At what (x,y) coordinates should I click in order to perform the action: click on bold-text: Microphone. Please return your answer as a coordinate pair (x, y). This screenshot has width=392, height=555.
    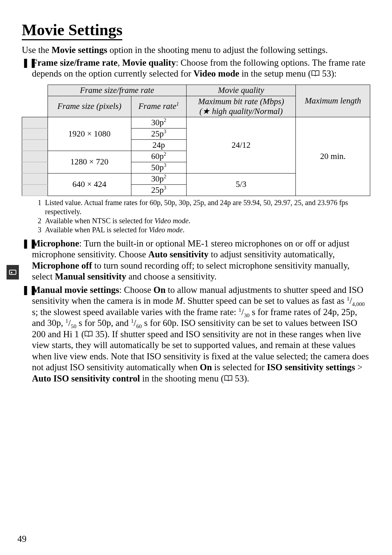
    Looking at the image, I should click on (56, 243).